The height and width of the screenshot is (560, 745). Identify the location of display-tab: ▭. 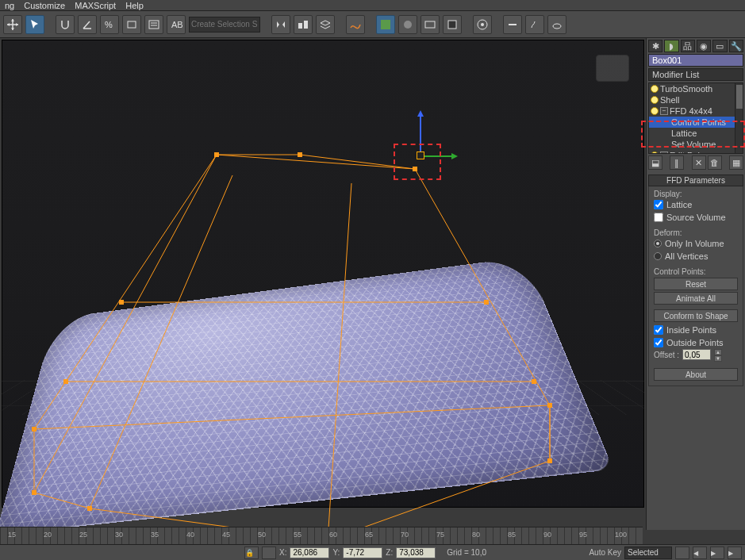
(720, 46).